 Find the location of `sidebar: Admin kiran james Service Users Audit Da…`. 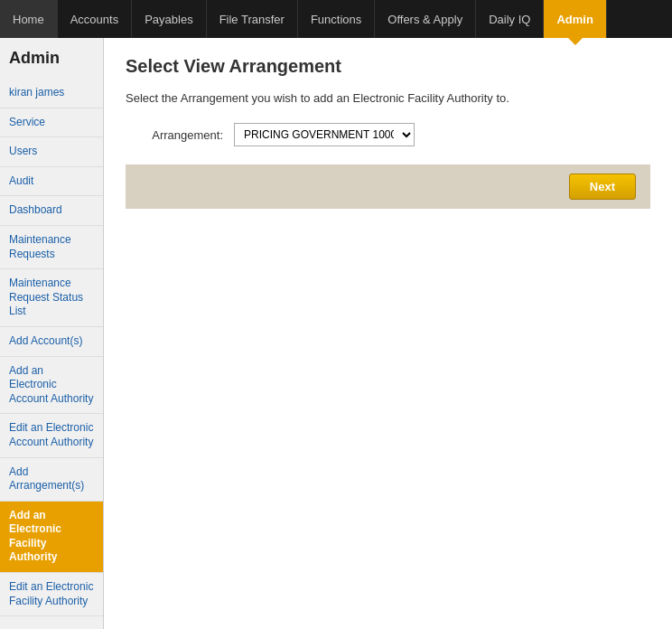

sidebar: Admin kiran james Service Users Audit Da… is located at coordinates (52, 333).